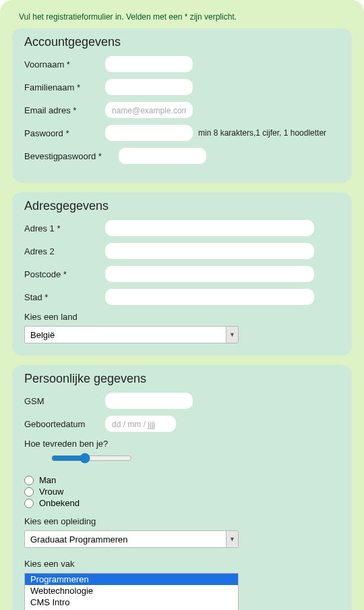  What do you see at coordinates (182, 564) in the screenshot?
I see `label-vak: Kies een vak` at bounding box center [182, 564].